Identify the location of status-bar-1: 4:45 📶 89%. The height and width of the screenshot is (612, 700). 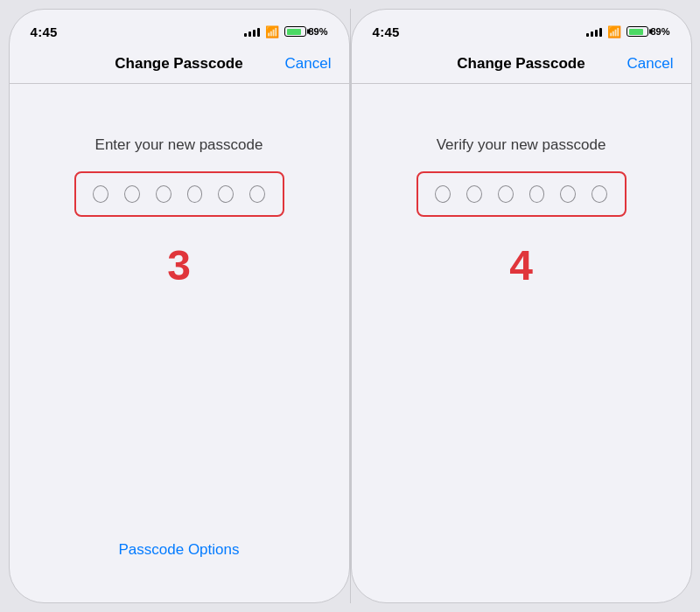
(179, 29).